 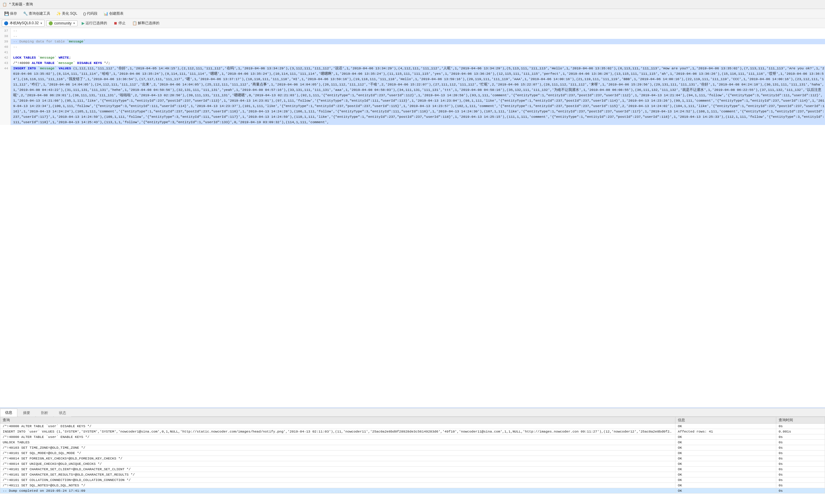 What do you see at coordinates (96, 23) in the screenshot?
I see `run-label: 运行已选择的` at bounding box center [96, 23].